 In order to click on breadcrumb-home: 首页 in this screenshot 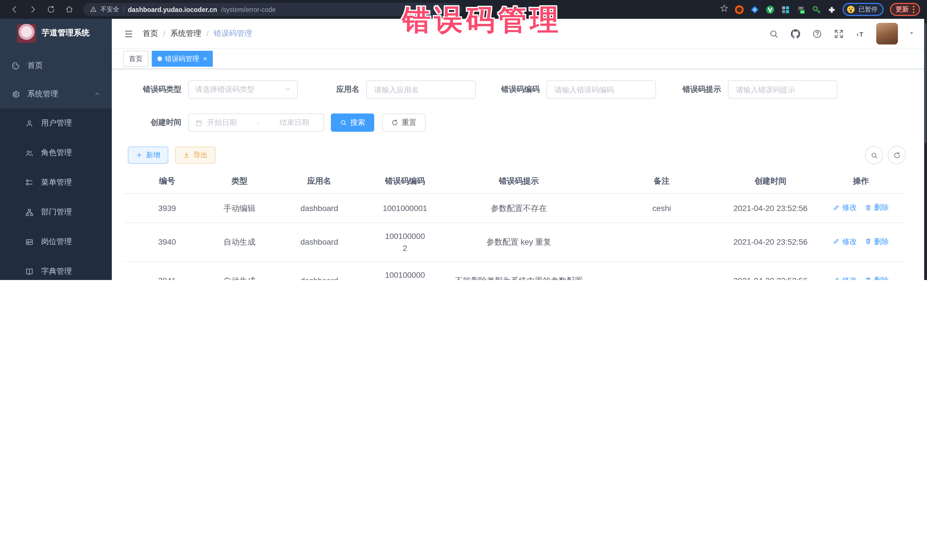, I will do `click(150, 34)`.